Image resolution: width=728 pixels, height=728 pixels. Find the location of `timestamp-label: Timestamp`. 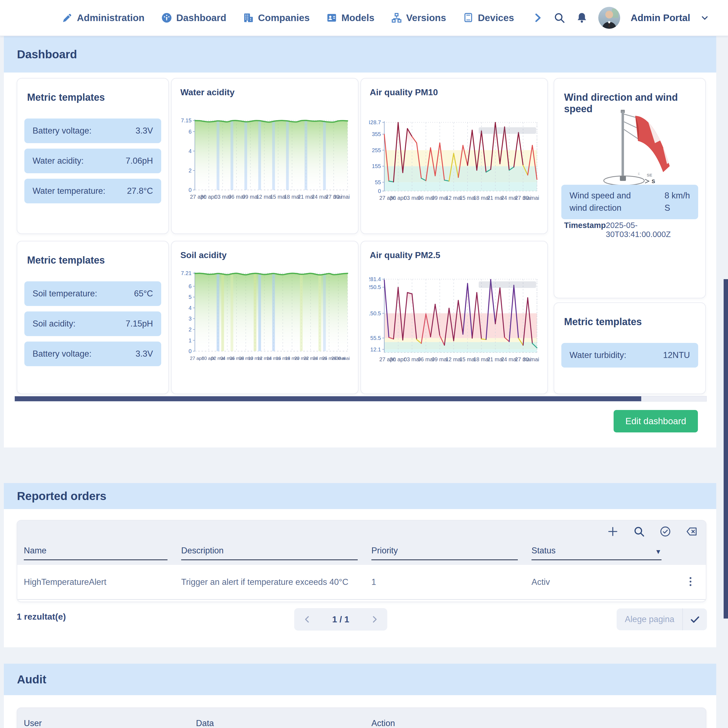

timestamp-label: Timestamp is located at coordinates (585, 230).